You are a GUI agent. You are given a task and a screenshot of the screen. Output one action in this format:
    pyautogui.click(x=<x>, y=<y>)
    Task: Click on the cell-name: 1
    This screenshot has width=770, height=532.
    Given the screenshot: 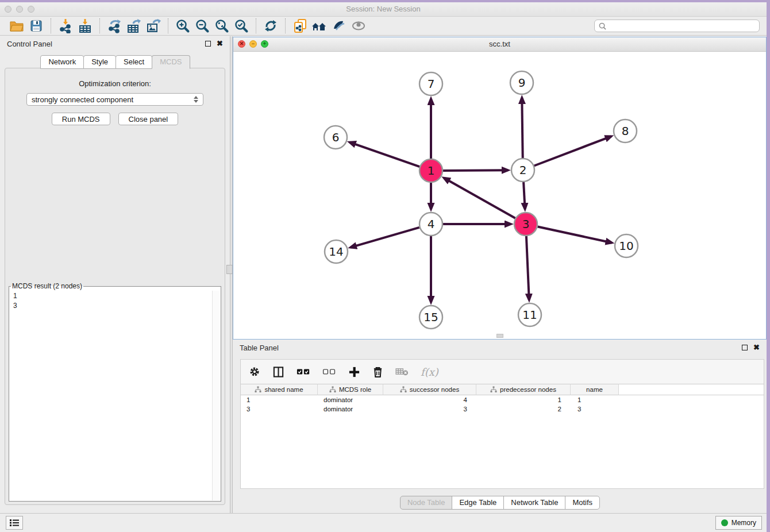 What is the action you would take?
    pyautogui.click(x=595, y=400)
    